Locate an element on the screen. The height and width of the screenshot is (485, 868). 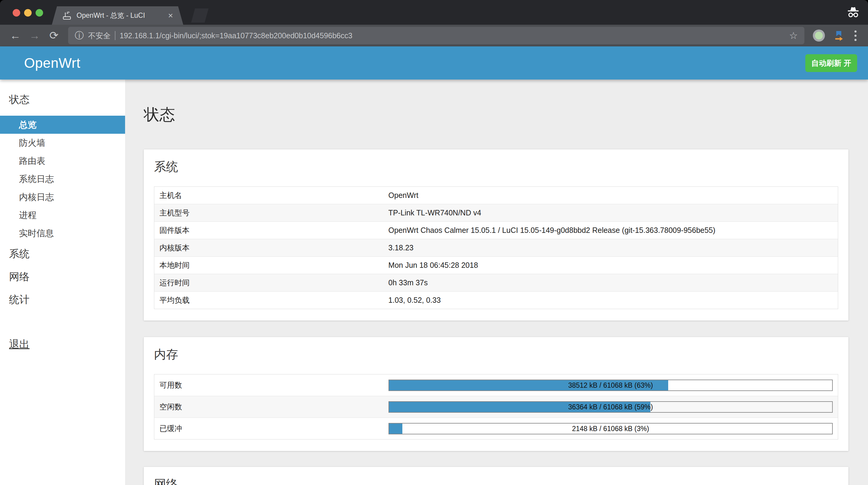
autorefresh-toggle-button: 自动刷新 开 is located at coordinates (831, 63).